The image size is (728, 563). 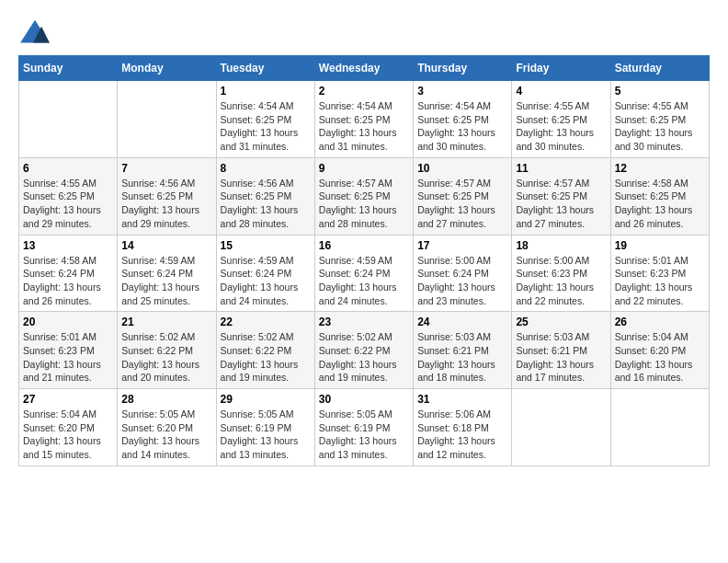 I want to click on calendar-cell: 4Sunrise: 4:55 AM Sunset: 6:25 PM Daylig…, so click(x=561, y=120).